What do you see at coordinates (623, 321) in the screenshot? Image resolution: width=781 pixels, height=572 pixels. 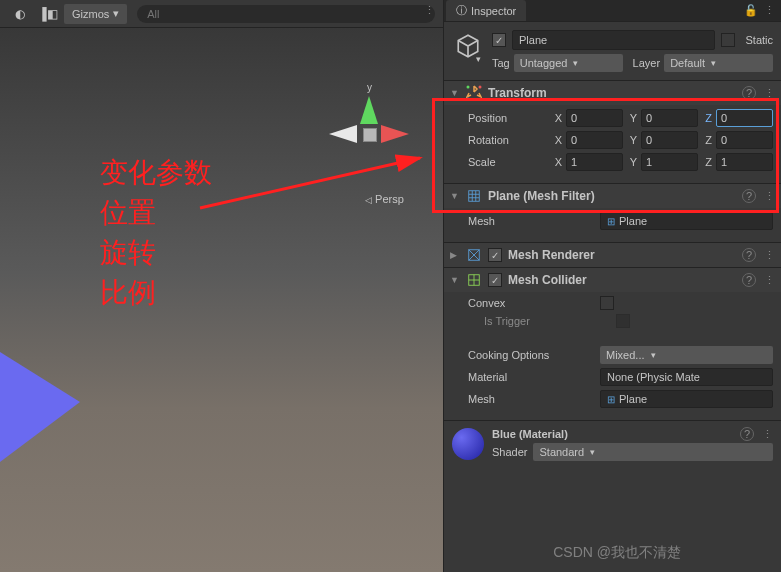 I see `trigger-checkbox` at bounding box center [623, 321].